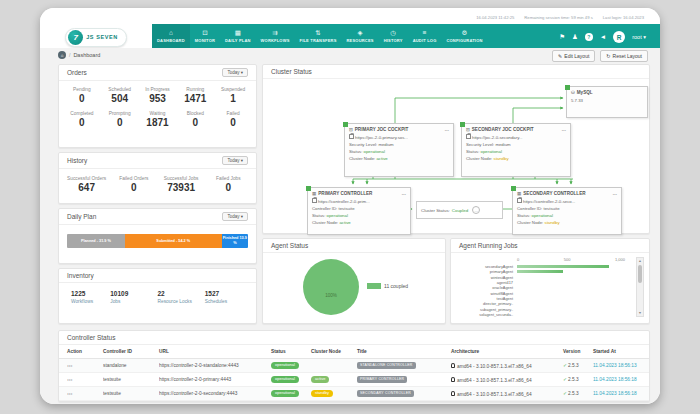  I want to click on stat-value: 10109, so click(134, 294).